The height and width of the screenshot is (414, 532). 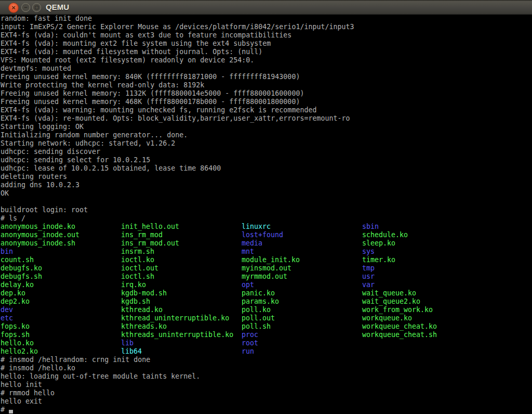 I want to click on terminal-line: dep.kokgdb-mod.shpanic.kowait_queue.ko, so click(x=266, y=293).